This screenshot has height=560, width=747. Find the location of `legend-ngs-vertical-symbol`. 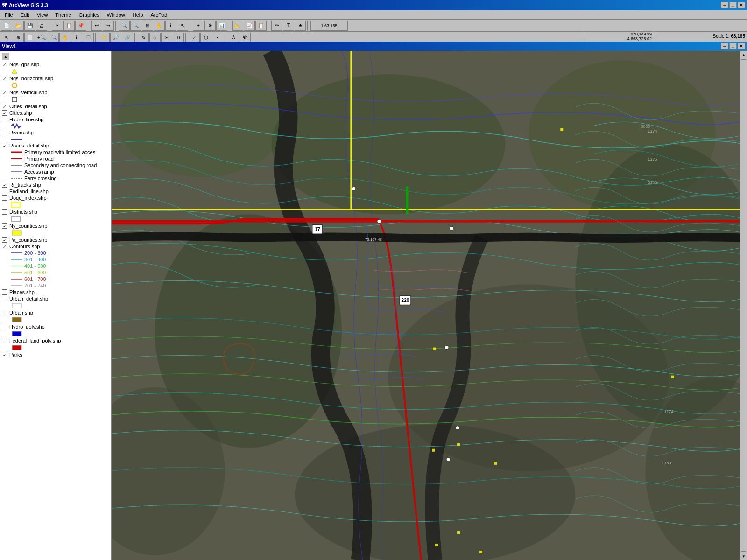

legend-ngs-vertical-symbol is located at coordinates (56, 99).